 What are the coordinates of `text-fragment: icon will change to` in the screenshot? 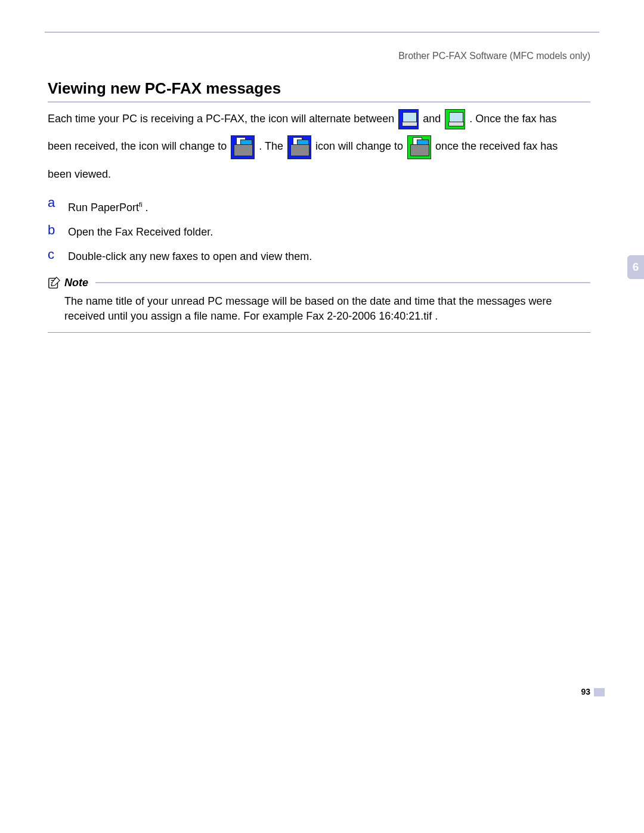 It's located at (361, 146).